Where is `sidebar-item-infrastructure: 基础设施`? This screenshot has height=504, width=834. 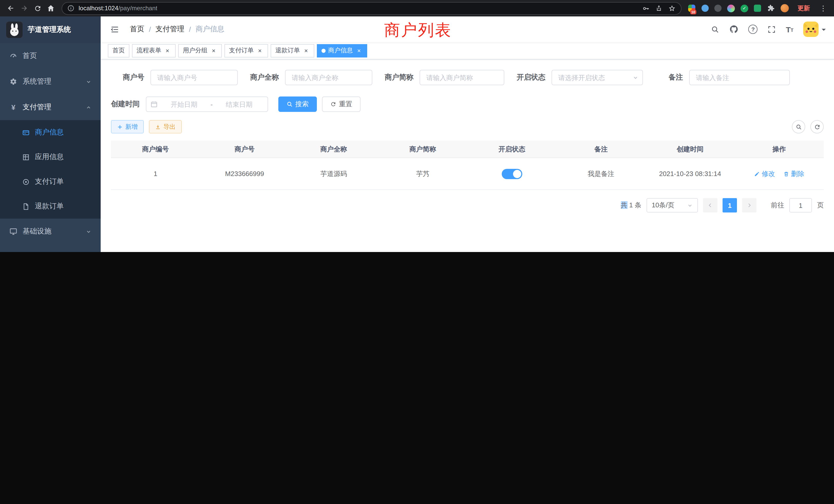
sidebar-item-infrastructure: 基础设施 is located at coordinates (50, 231).